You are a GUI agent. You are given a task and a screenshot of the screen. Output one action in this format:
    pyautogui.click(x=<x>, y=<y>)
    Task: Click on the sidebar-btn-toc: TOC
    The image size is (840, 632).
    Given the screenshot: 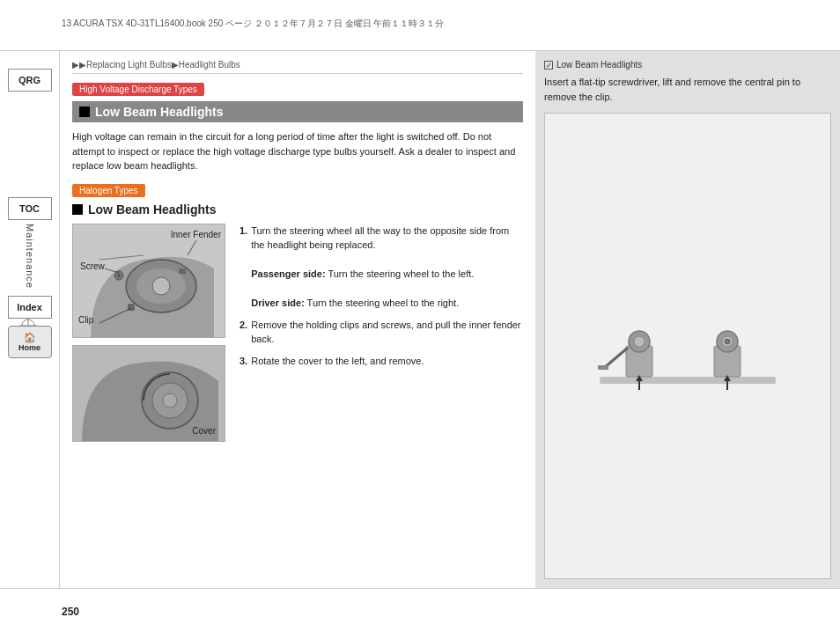 What is the action you would take?
    pyautogui.click(x=30, y=209)
    